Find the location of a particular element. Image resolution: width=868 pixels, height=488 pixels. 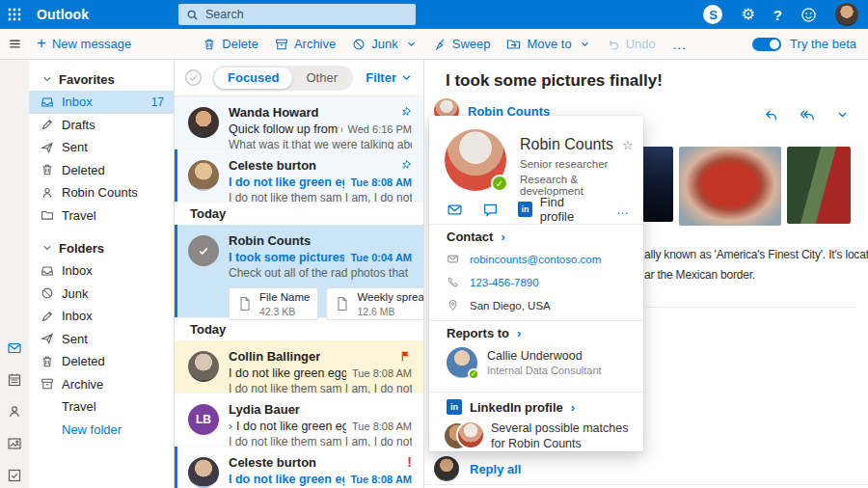

find-profile-button: in Find profile is located at coordinates (557, 209).